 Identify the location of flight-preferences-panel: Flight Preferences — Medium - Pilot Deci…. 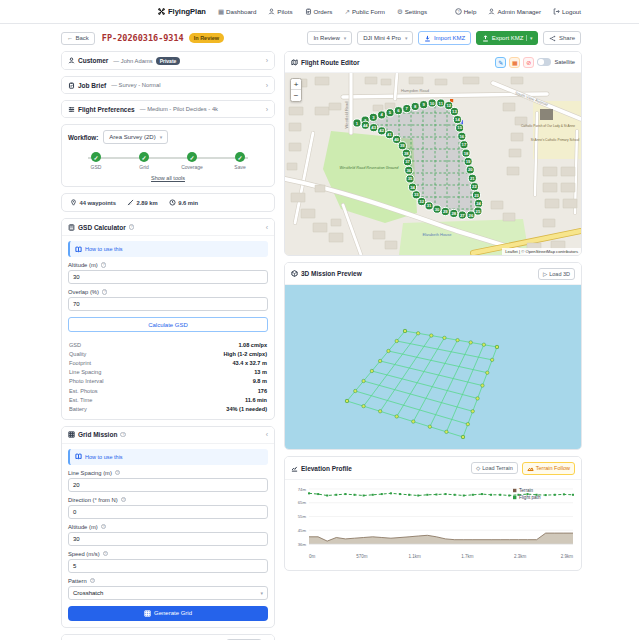
(168, 109).